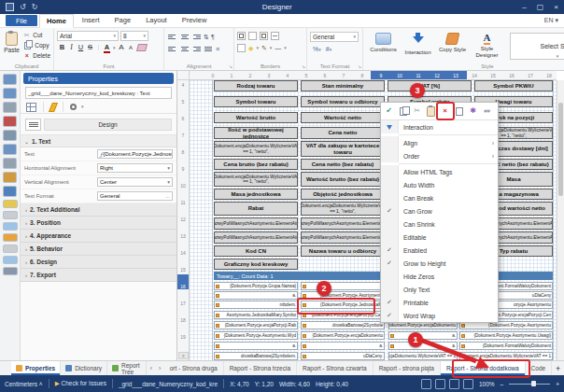 The image size is (564, 392). What do you see at coordinates (241, 49) in the screenshot?
I see `border-style-button` at bounding box center [241, 49].